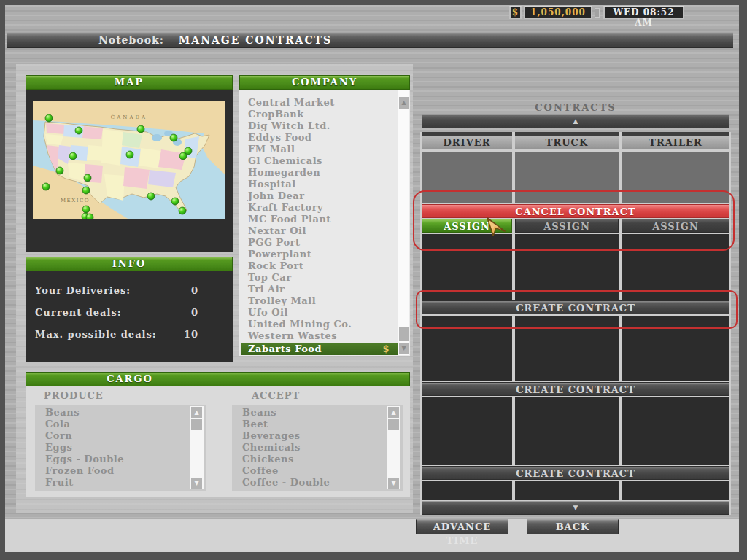 The width and height of the screenshot is (747, 560). What do you see at coordinates (75, 201) in the screenshot?
I see `map-label-mexico: MEXICO` at bounding box center [75, 201].